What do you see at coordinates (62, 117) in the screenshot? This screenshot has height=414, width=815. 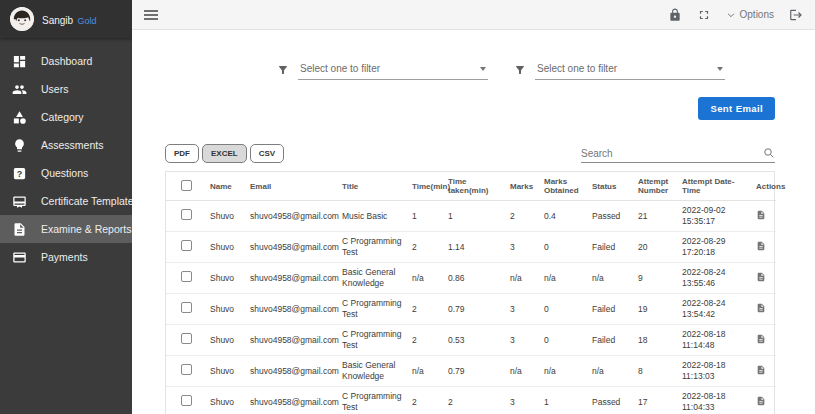 I see `sidebar-item-label: Category` at bounding box center [62, 117].